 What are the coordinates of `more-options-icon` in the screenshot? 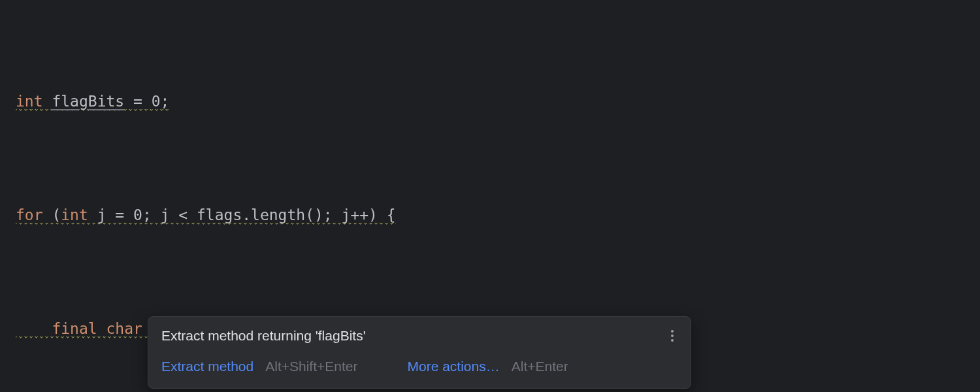 It's located at (672, 336).